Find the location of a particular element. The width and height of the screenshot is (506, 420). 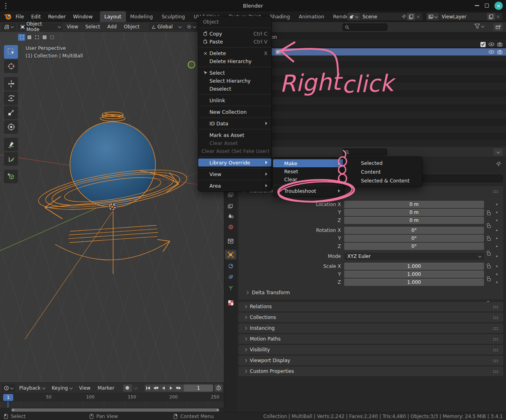

tab-animation: Animation is located at coordinates (311, 17).